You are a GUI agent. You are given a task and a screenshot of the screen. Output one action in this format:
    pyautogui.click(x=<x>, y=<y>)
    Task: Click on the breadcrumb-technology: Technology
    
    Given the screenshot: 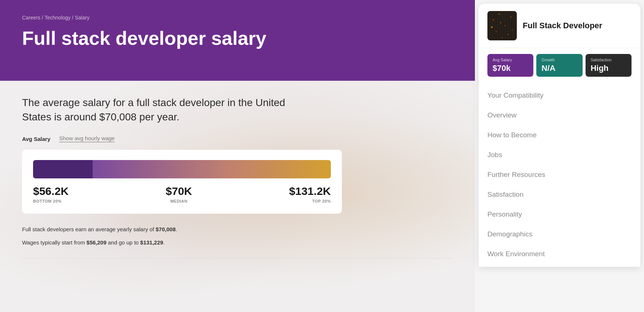 What is the action you would take?
    pyautogui.click(x=57, y=18)
    